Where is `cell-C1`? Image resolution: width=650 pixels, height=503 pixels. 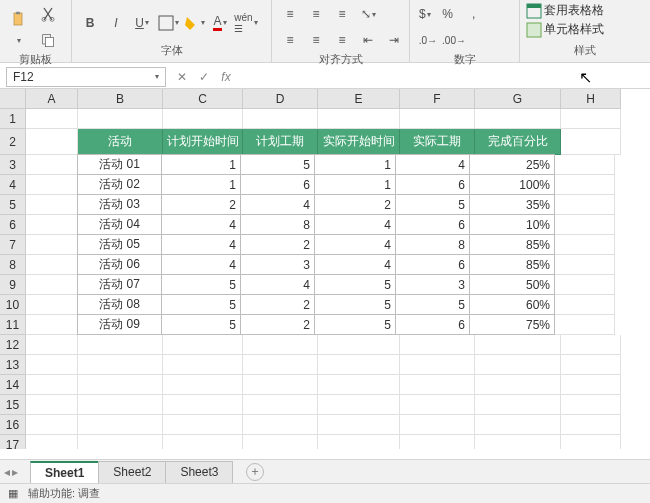
cell-C1 is located at coordinates (203, 119).